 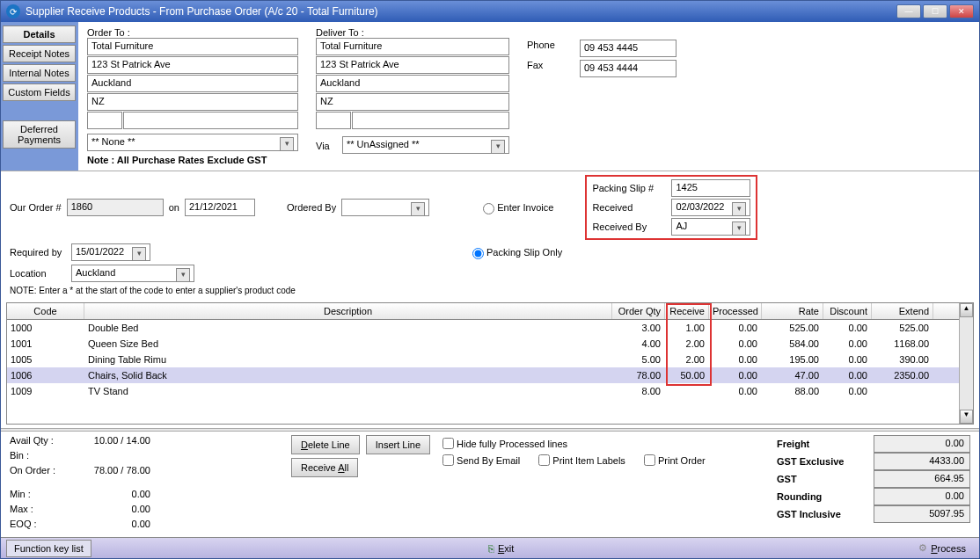 What do you see at coordinates (903, 311) in the screenshot?
I see `col-extend: Extend` at bounding box center [903, 311].